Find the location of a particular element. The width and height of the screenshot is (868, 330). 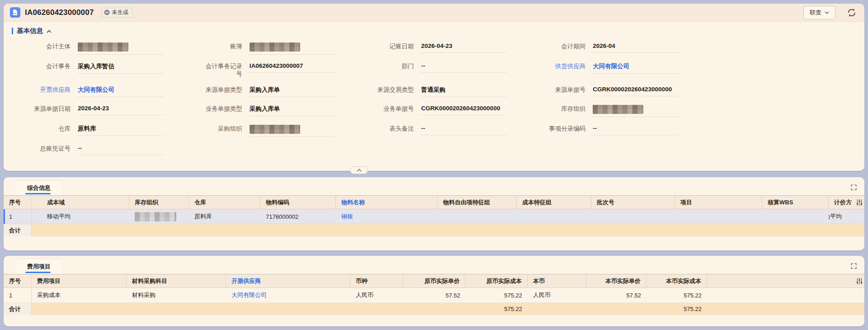

col-header-material-name: 物料名称 is located at coordinates (387, 203).